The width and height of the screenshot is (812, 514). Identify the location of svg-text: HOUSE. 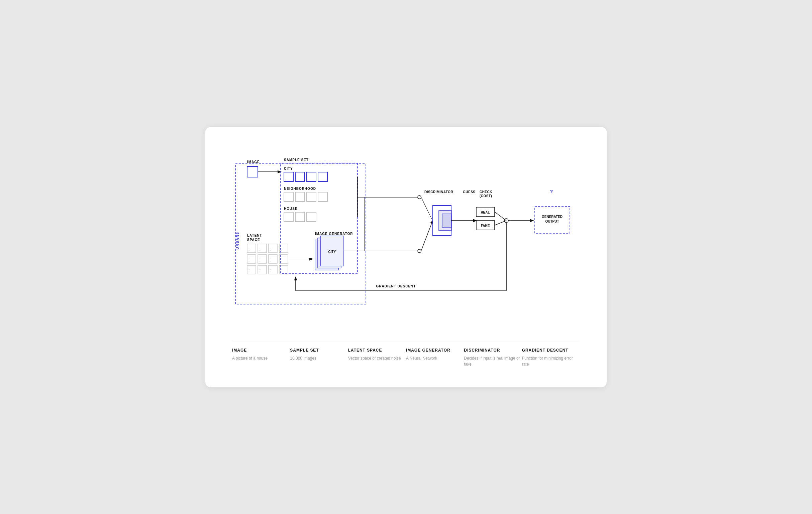
(291, 209).